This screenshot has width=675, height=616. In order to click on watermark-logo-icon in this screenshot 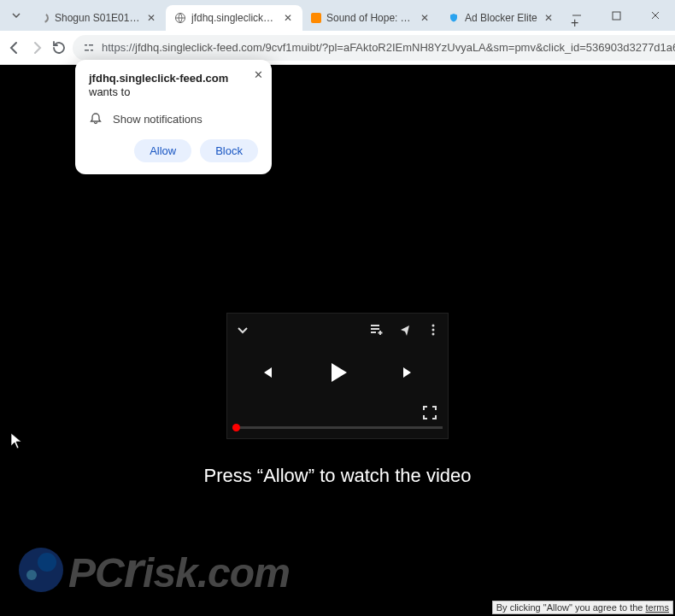, I will do `click(41, 570)`.